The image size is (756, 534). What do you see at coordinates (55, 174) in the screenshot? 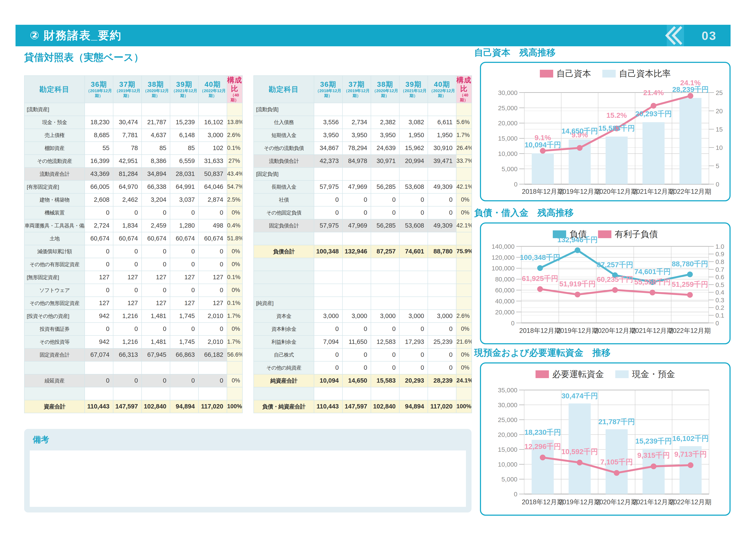
I see `account-cell: 流動資産合計` at bounding box center [55, 174].